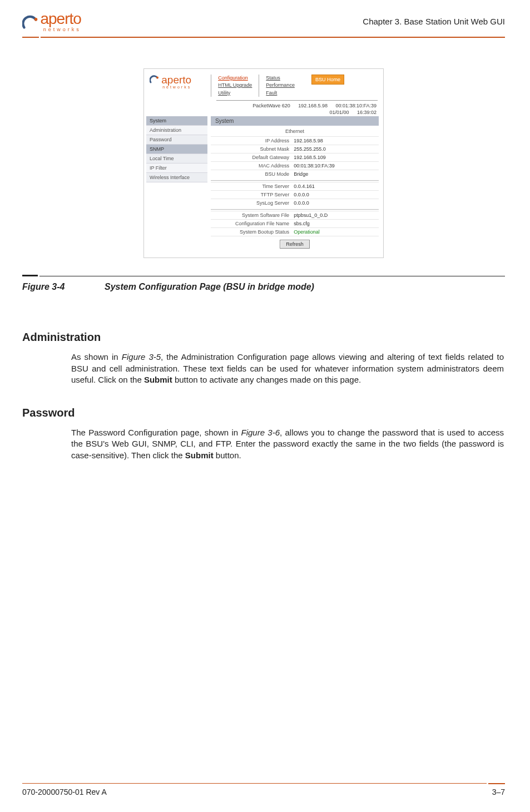 Image resolution: width=530 pixels, height=812 pixels. Describe the element at coordinates (264, 413) in the screenshot. I see `heading-password: Password` at that location.